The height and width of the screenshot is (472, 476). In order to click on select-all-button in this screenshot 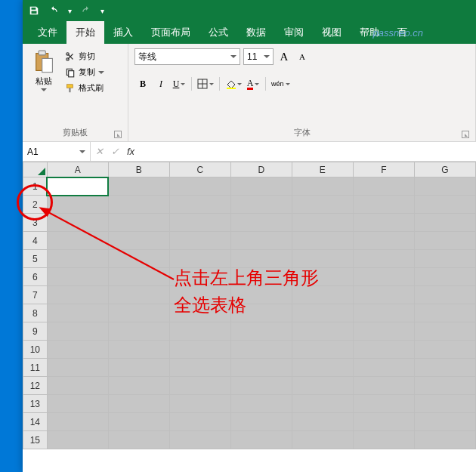, I will do `click(36, 170)`.